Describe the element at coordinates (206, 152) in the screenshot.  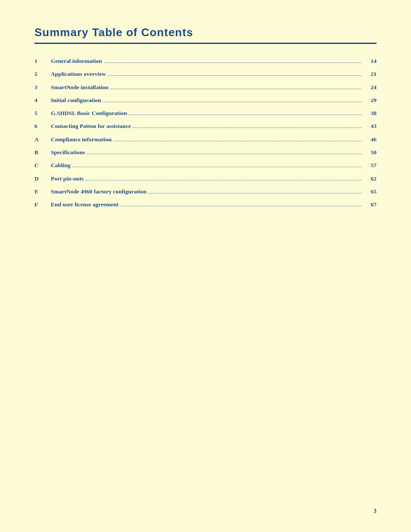
I see `toc-row: BSpecifications50` at that location.